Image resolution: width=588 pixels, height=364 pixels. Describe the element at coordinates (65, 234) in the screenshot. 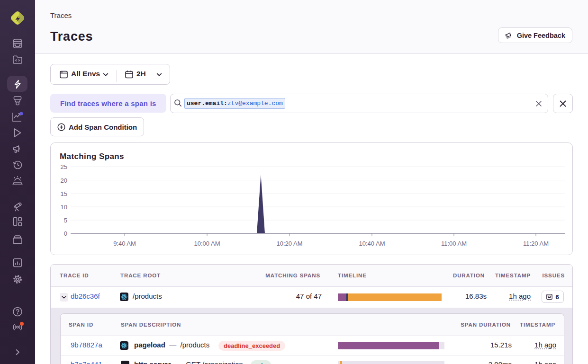

I see `svg-text: 0` at that location.